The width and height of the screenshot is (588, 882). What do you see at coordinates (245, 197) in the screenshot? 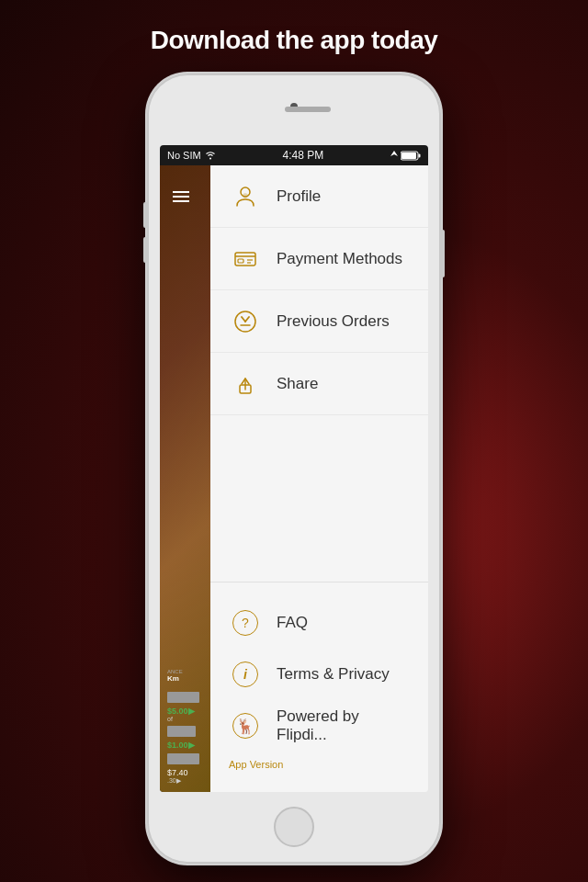
I see `profile-icon` at bounding box center [245, 197].